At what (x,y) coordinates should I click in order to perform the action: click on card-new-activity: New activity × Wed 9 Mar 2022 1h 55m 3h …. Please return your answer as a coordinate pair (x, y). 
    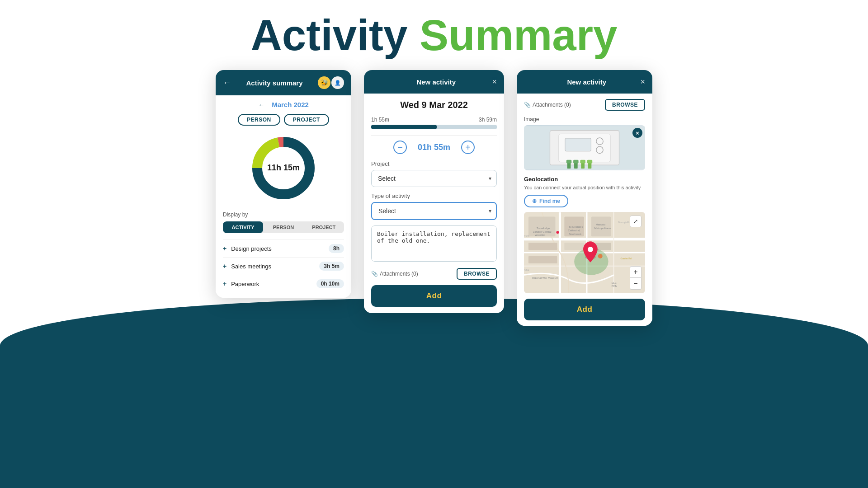
    Looking at the image, I should click on (434, 192).